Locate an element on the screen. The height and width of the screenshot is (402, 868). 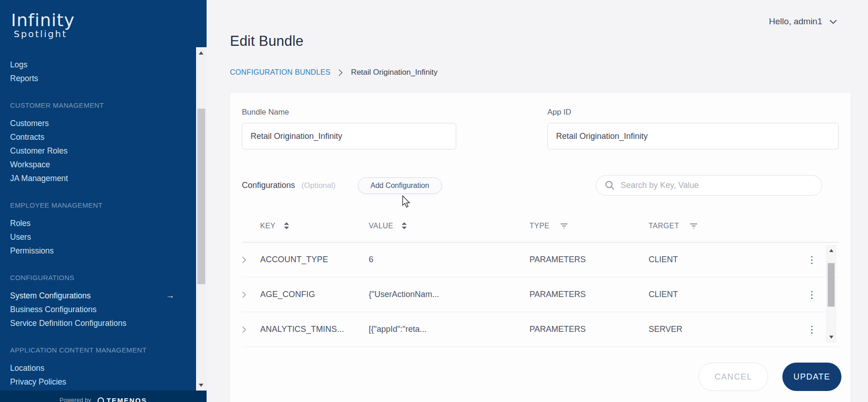
cell-target: SERVER is located at coordinates (666, 329).